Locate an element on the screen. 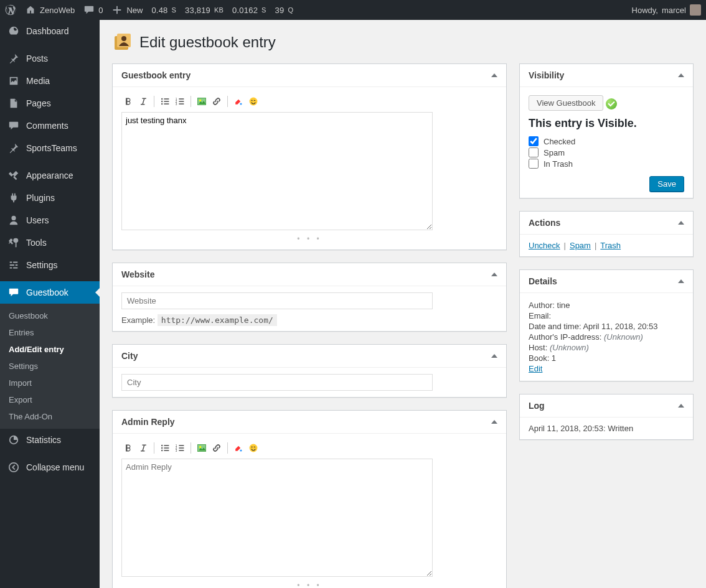 Image resolution: width=706 pixels, height=588 pixels. sidebar-item-statistics: Statistics is located at coordinates (50, 440).